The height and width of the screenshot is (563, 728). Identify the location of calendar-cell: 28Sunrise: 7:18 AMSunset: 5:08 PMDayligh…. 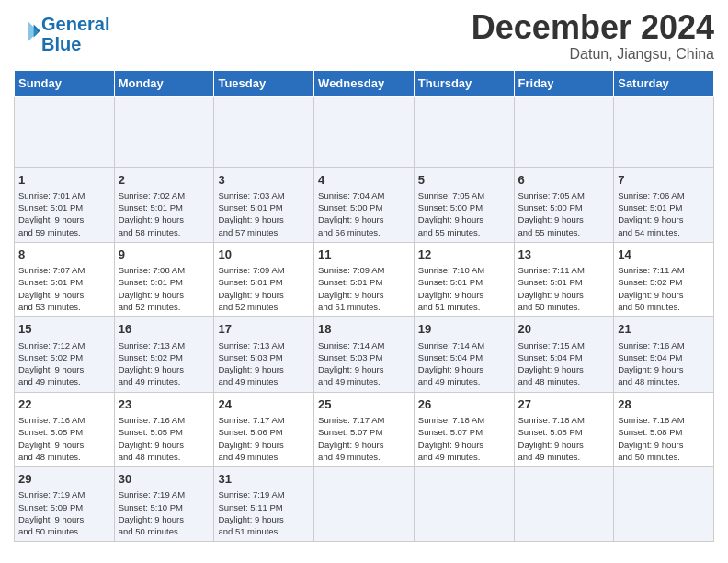
(664, 429).